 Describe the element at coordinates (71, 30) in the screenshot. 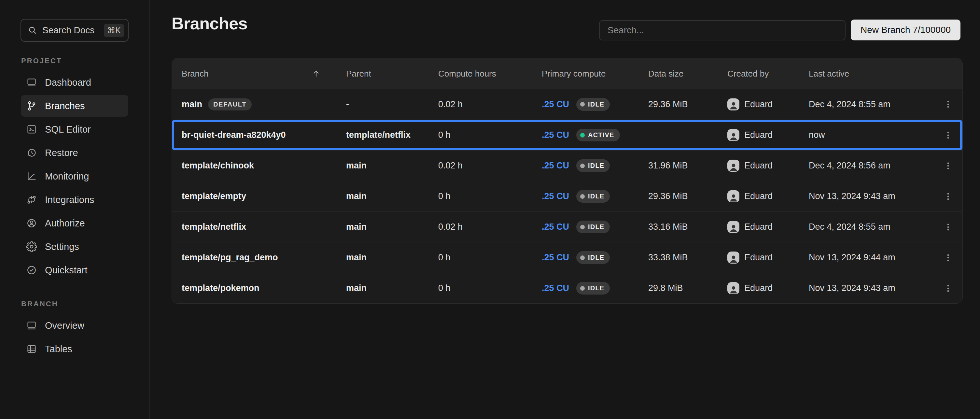

I see `search-docs-label: Search Docs` at that location.